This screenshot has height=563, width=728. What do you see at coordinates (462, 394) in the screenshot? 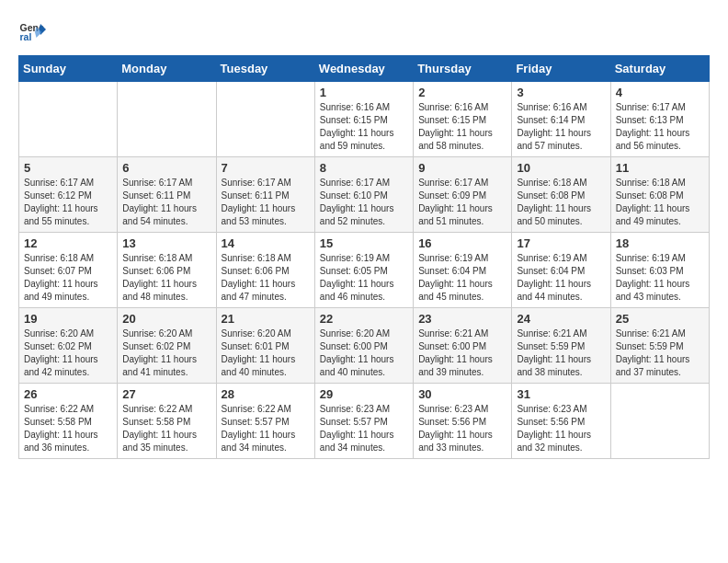
I see `day-number: 30` at bounding box center [462, 394].